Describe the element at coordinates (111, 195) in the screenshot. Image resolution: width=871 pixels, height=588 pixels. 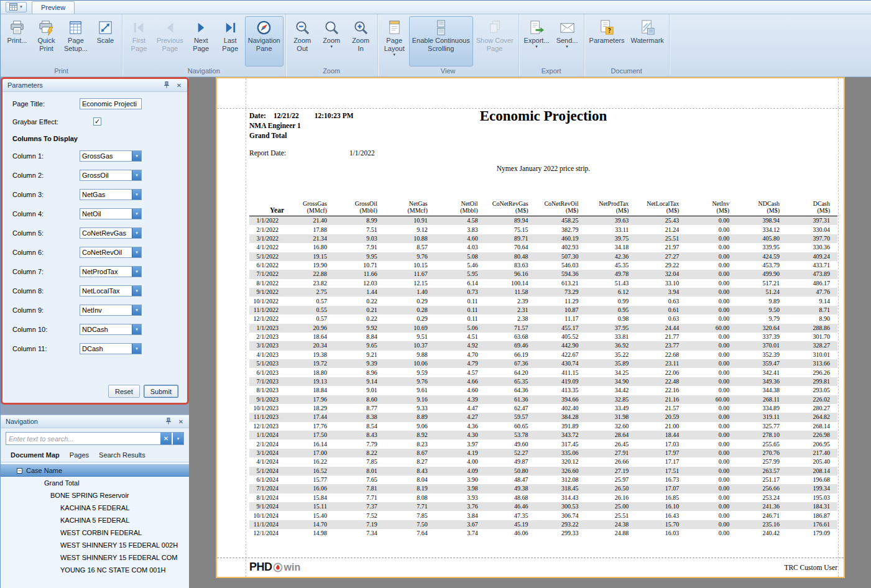
I see `column-3-select: NetGas▼` at that location.